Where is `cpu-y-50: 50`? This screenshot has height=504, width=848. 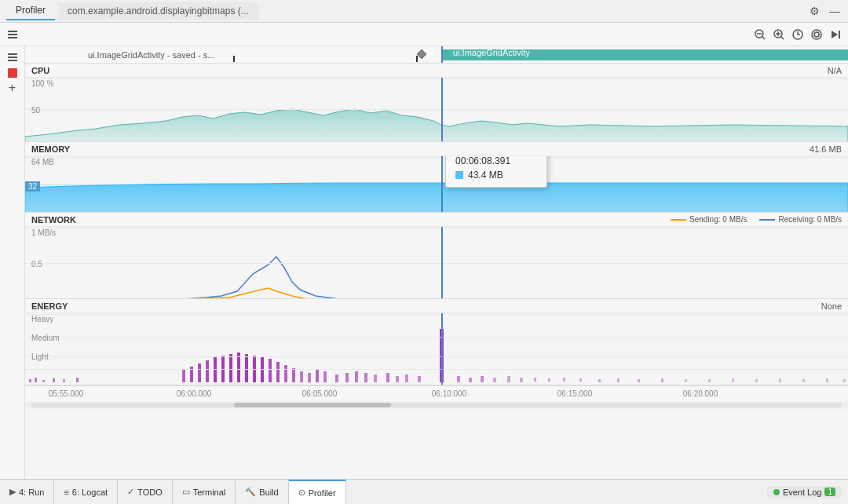 cpu-y-50: 50 is located at coordinates (36, 110).